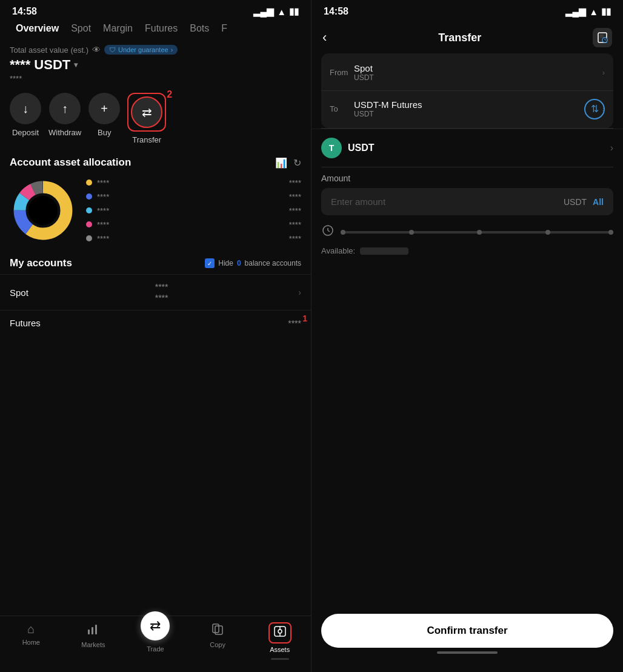 The image size is (623, 672). Describe the element at coordinates (218, 631) in the screenshot. I see `copy-icon` at that location.